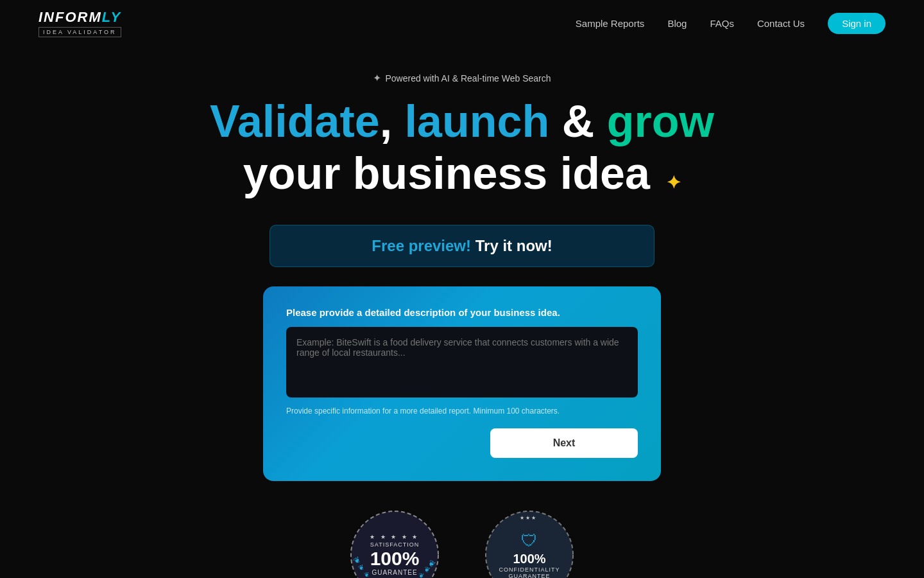 This screenshot has width=924, height=578. Describe the element at coordinates (80, 17) in the screenshot. I see `logo-text: INFORMLY` at that location.